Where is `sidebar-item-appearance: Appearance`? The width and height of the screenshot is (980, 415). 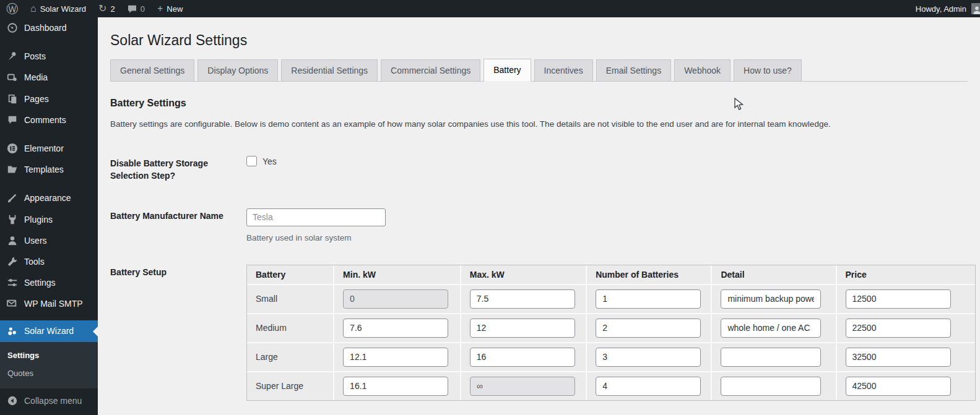
sidebar-item-appearance: Appearance is located at coordinates (49, 198).